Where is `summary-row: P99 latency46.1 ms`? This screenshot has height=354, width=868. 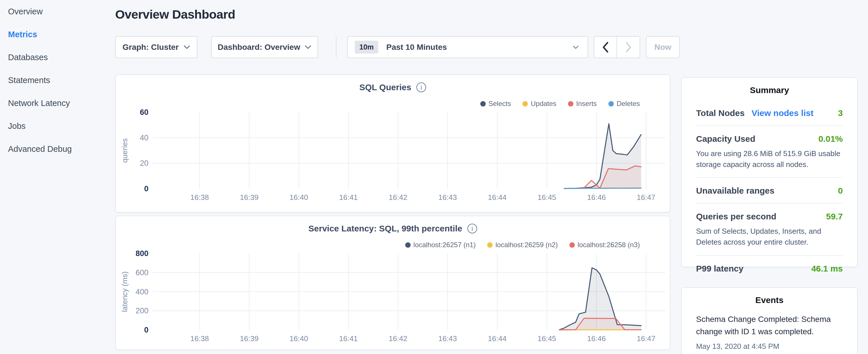
summary-row: P99 latency46.1 ms is located at coordinates (770, 268).